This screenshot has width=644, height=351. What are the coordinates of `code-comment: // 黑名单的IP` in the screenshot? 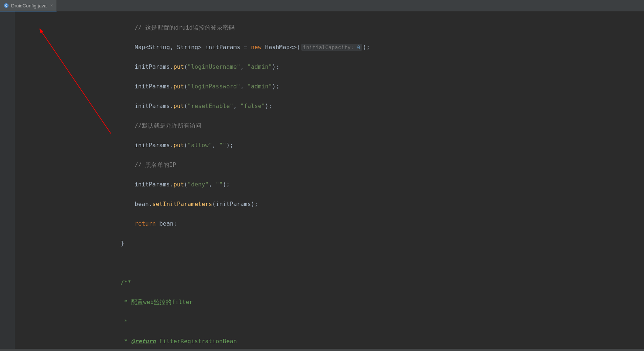 It's located at (156, 165).